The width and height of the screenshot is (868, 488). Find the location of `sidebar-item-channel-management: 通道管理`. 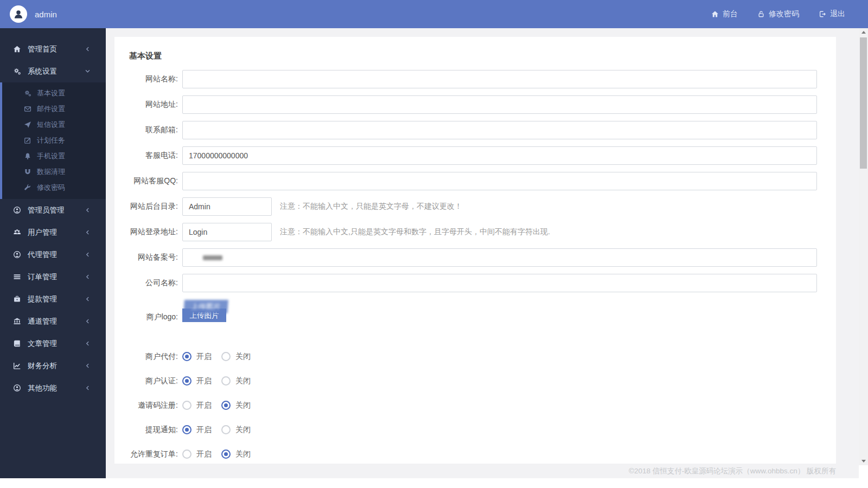

sidebar-item-channel-management: 通道管理 is located at coordinates (53, 321).